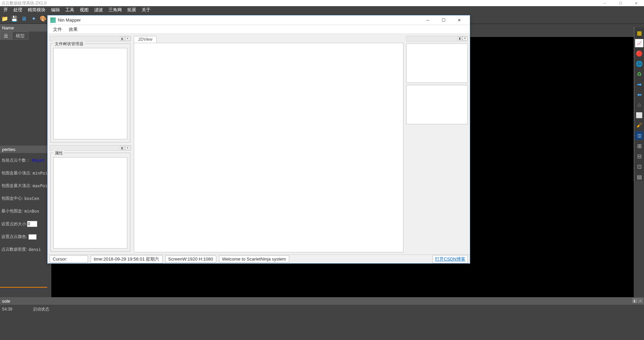 This screenshot has width=644, height=340. Describe the element at coordinates (639, 177) in the screenshot. I see `view5-icon: ▤` at that location.